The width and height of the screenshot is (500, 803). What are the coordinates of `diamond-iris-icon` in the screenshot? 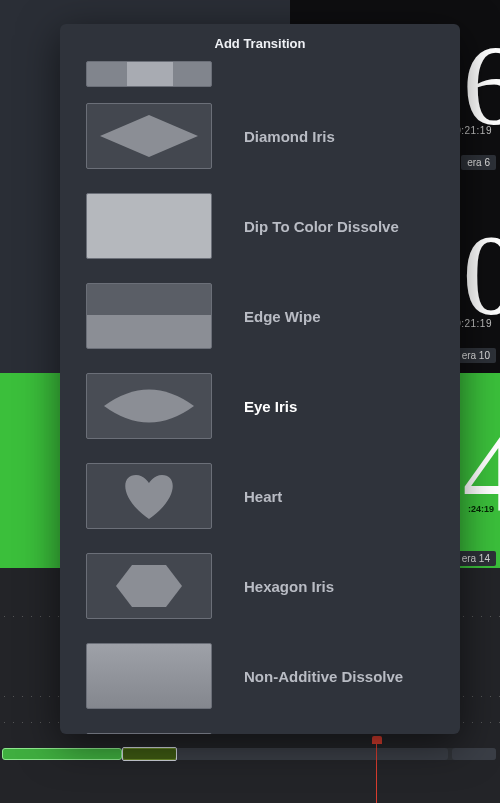 It's located at (149, 136).